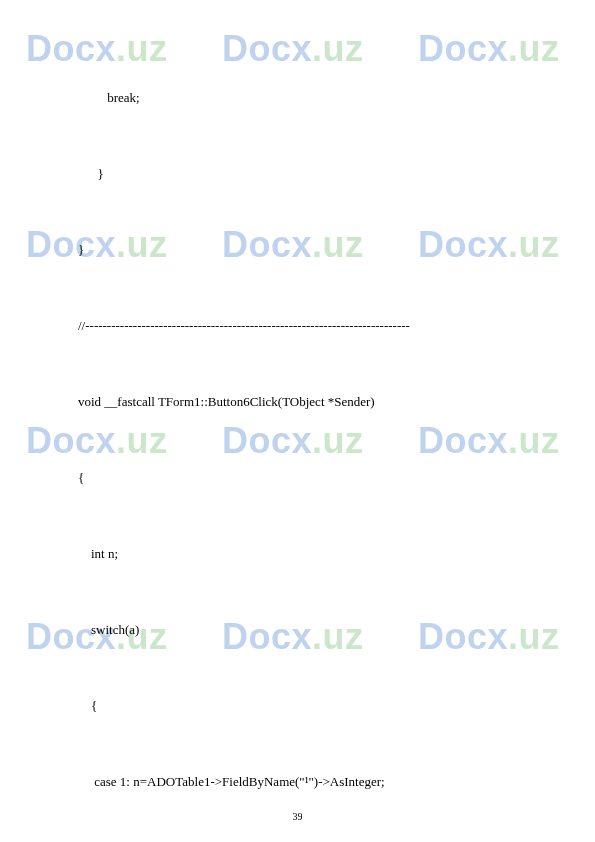 The width and height of the screenshot is (595, 842). Describe the element at coordinates (315, 630) in the screenshot. I see `code-line: switch(a)` at that location.